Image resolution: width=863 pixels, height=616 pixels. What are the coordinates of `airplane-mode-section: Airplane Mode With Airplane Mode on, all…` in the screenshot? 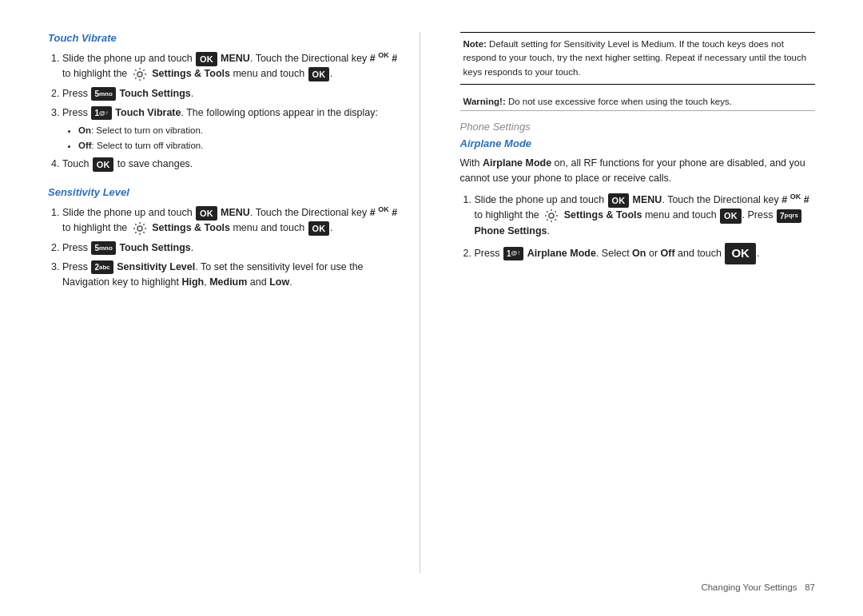 It's located at (638, 201).